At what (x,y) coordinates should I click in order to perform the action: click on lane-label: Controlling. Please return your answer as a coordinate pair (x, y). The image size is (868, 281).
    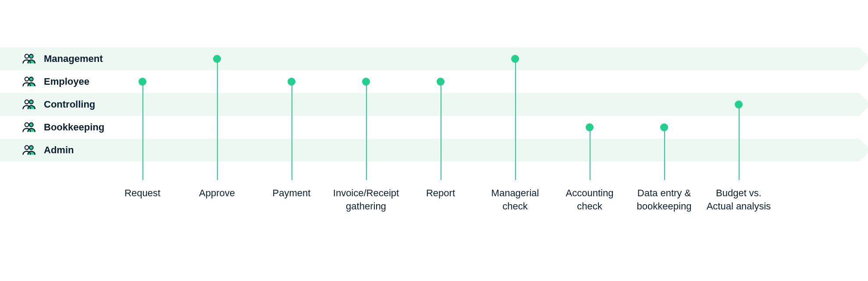
    Looking at the image, I should click on (69, 104).